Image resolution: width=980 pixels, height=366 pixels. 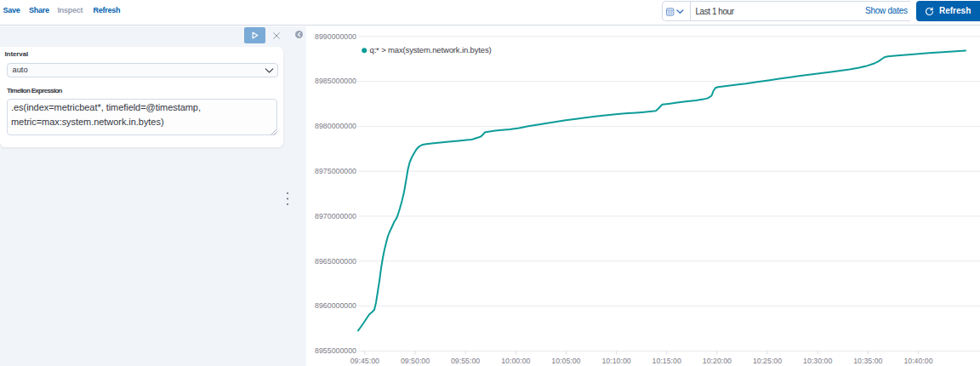 I want to click on svg-text: 8990000000, so click(x=335, y=37).